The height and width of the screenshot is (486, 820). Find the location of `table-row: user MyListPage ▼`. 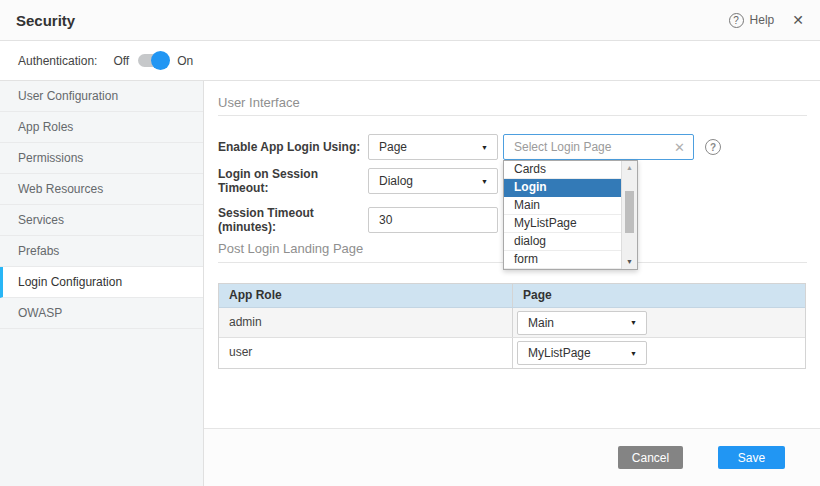

table-row: user MyListPage ▼ is located at coordinates (512, 353).